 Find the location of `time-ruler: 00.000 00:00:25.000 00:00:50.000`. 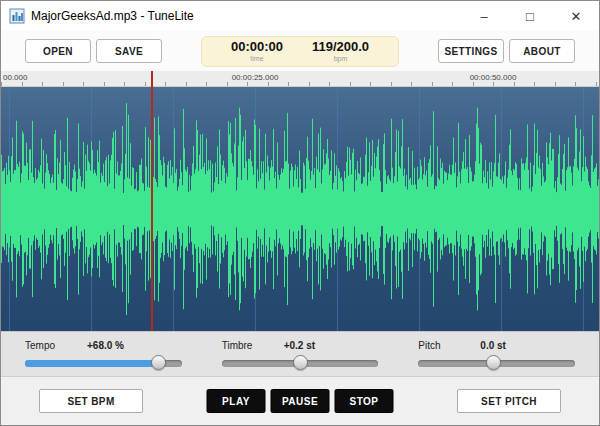

time-ruler: 00.000 00:00:25.000 00:00:50.000 is located at coordinates (300, 79).